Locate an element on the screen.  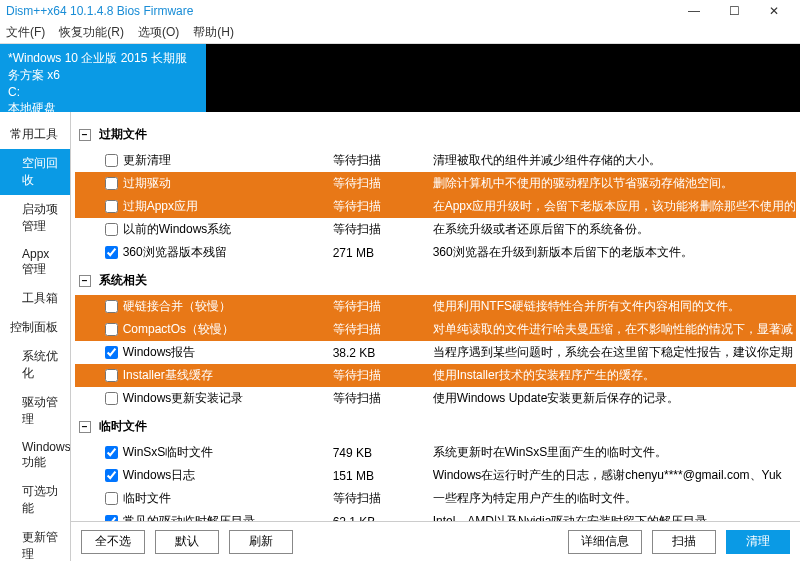
detail-button: 详细信息 is located at coordinates (605, 542).